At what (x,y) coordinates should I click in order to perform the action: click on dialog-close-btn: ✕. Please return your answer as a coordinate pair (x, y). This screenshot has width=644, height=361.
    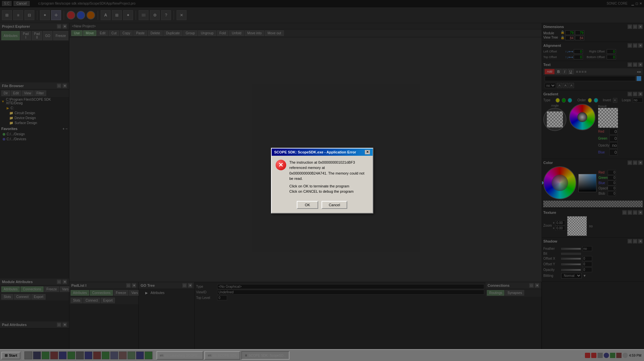
    Looking at the image, I should click on (367, 152).